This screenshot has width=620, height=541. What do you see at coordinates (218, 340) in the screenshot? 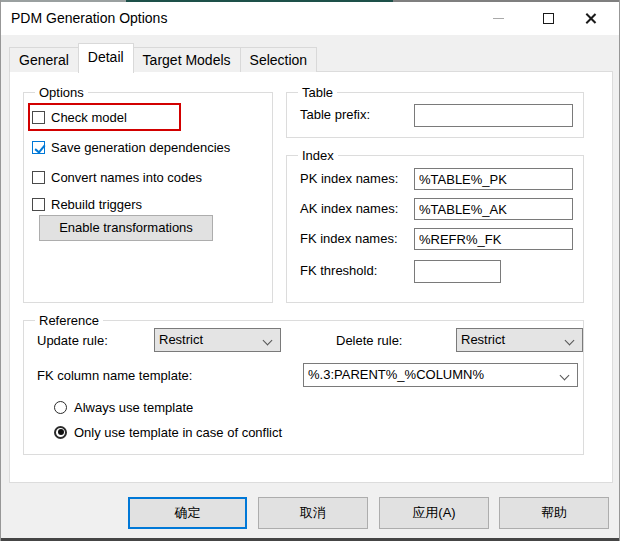
I see `update-rule-dropdown: Restrict` at bounding box center [218, 340].